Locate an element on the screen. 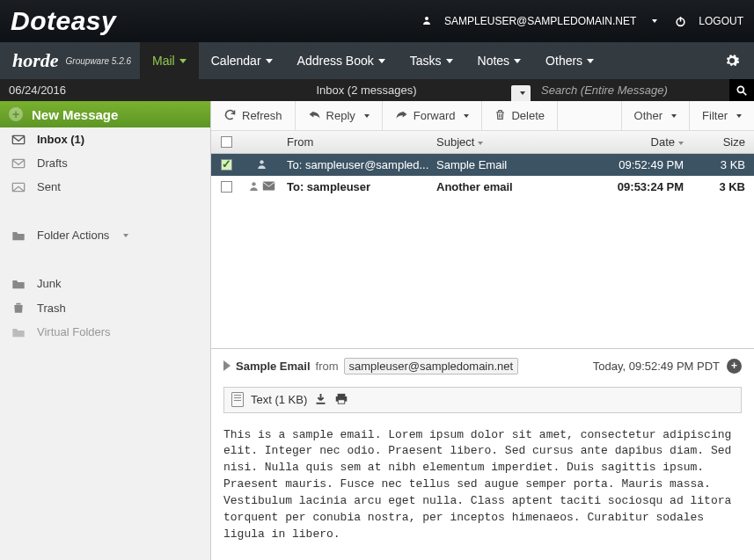  column-headers: From Subject Date Size is located at coordinates (482, 142).